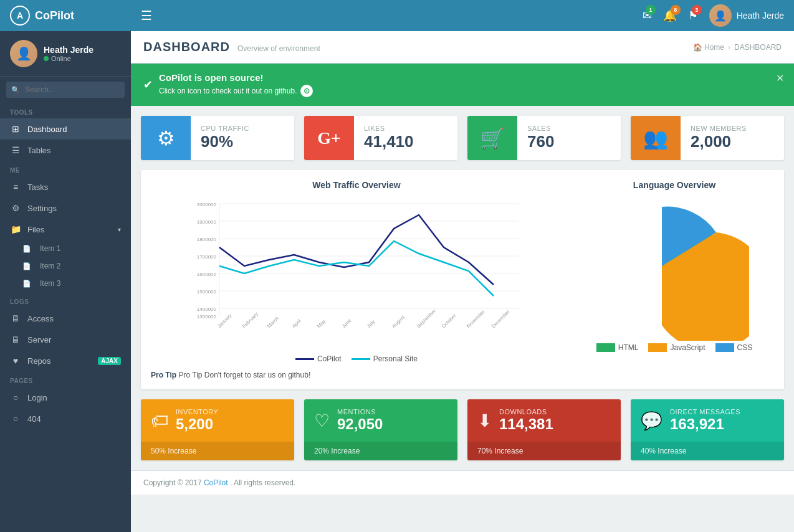  Describe the element at coordinates (707, 138) in the screenshot. I see `stat-card-members: 👥 NEW MEMBERS 2,000` at that location.